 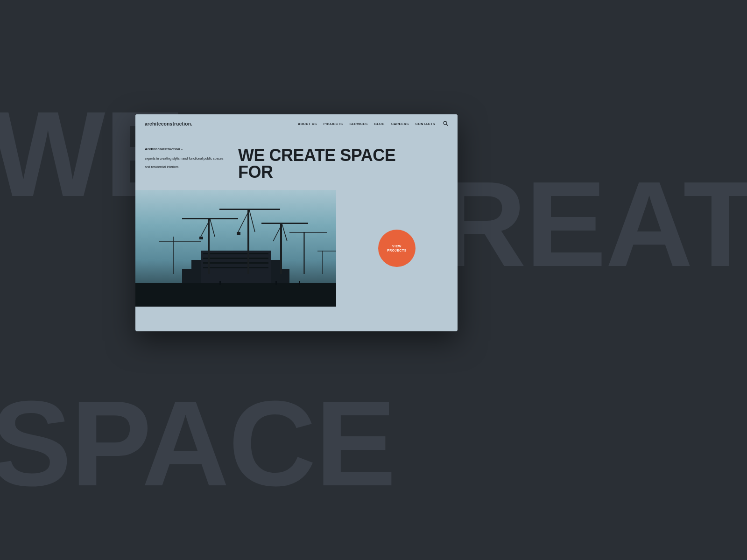 What do you see at coordinates (359, 124) in the screenshot?
I see `nav-link-services: SERVICES` at bounding box center [359, 124].